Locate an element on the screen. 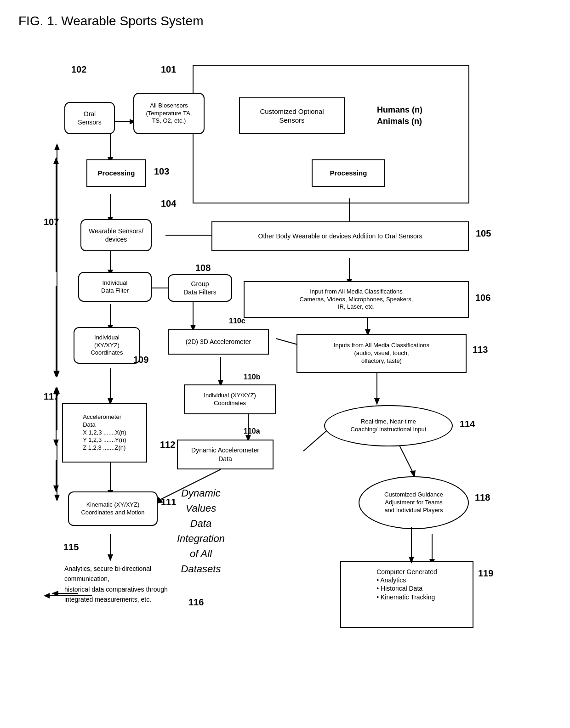 The height and width of the screenshot is (728, 570). box-oral-sensors: OralSensors is located at coordinates (90, 118).